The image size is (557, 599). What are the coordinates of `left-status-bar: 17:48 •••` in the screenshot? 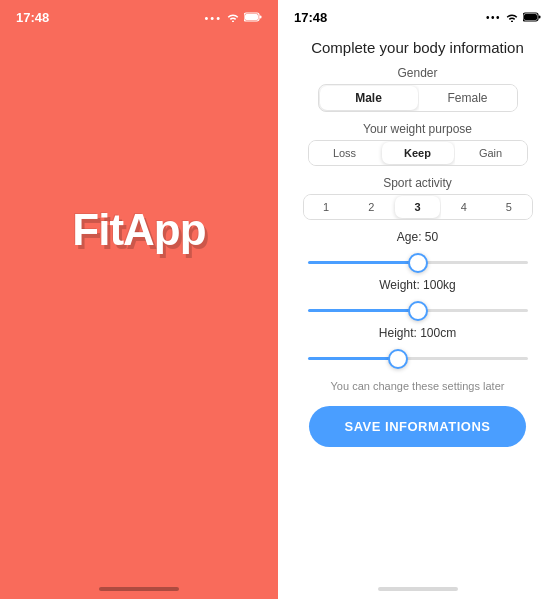 It's located at (139, 12).